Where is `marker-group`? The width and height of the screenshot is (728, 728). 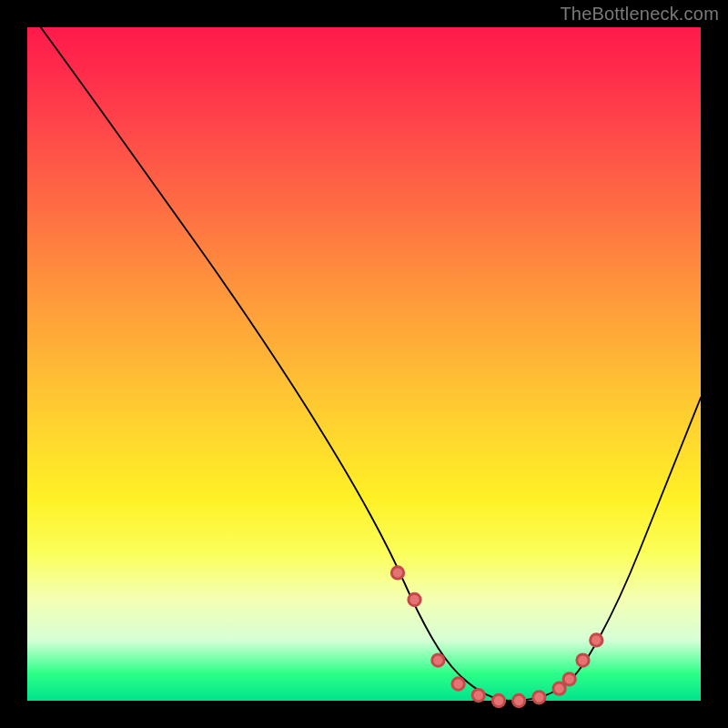 marker-group is located at coordinates (497, 637).